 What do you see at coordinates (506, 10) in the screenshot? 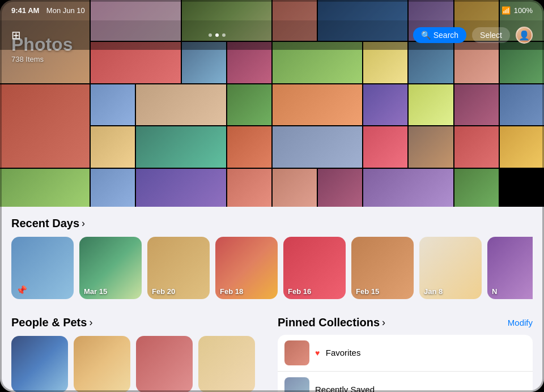
I see `wifi-icon: 📶` at bounding box center [506, 10].